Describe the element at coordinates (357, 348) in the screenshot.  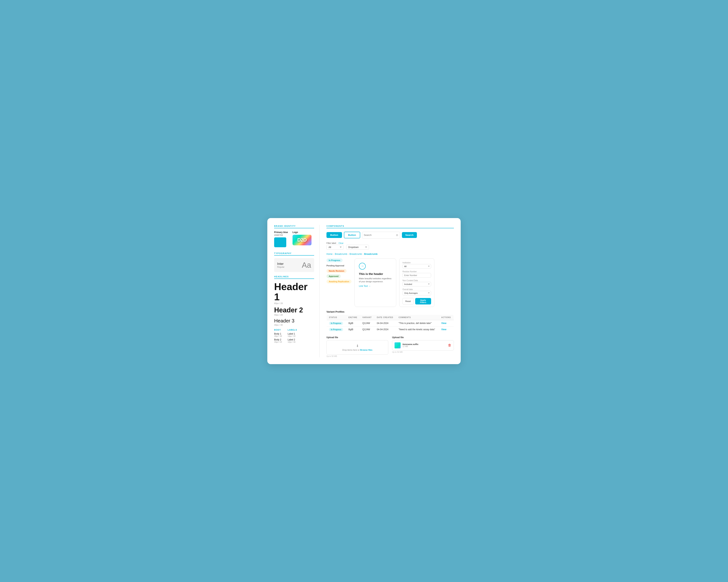
I see `upload-dropzone: ⬇ Drop items here or Browse files` at that location.